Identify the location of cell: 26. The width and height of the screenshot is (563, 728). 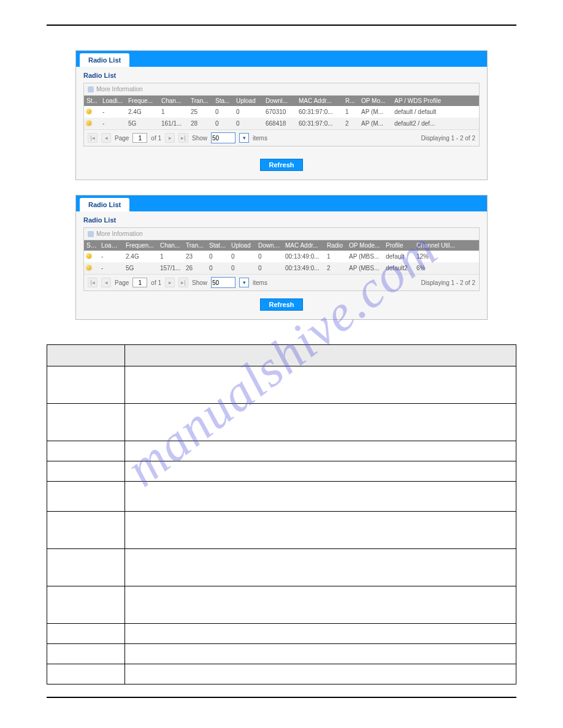
(195, 268).